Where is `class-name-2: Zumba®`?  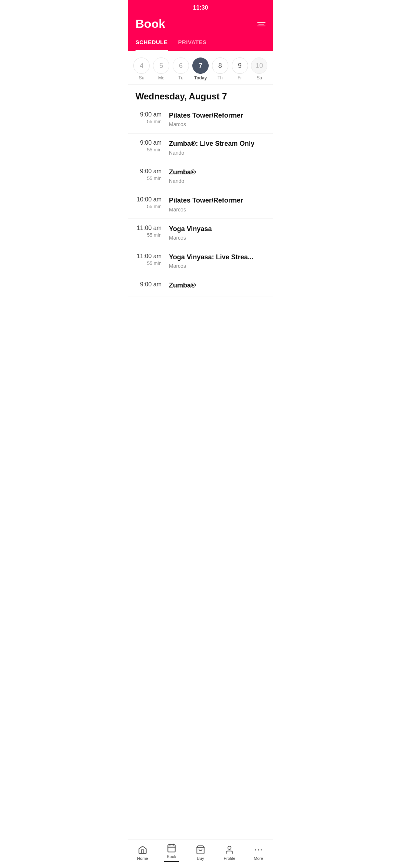 class-name-2: Zumba® is located at coordinates (217, 172).